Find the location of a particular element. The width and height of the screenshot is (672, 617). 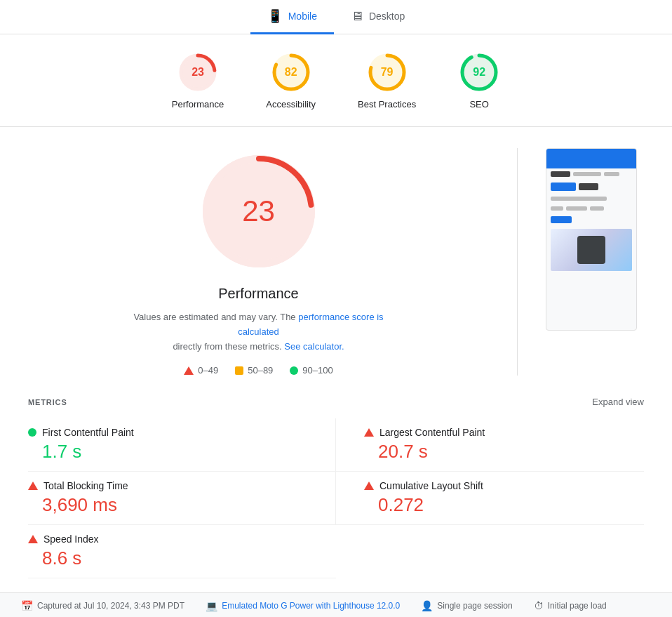

score-label-best-practices: Best Practices is located at coordinates (387, 104).